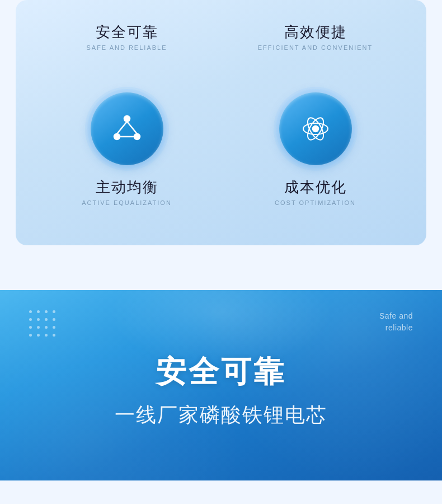 The height and width of the screenshot is (504, 442). I want to click on divider, so click(221, 268).